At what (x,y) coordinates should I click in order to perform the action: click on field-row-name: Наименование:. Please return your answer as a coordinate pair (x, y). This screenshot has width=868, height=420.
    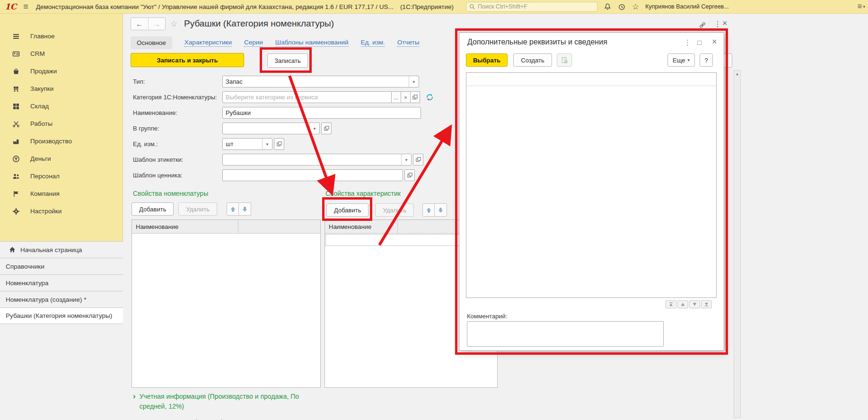
    Looking at the image, I should click on (277, 113).